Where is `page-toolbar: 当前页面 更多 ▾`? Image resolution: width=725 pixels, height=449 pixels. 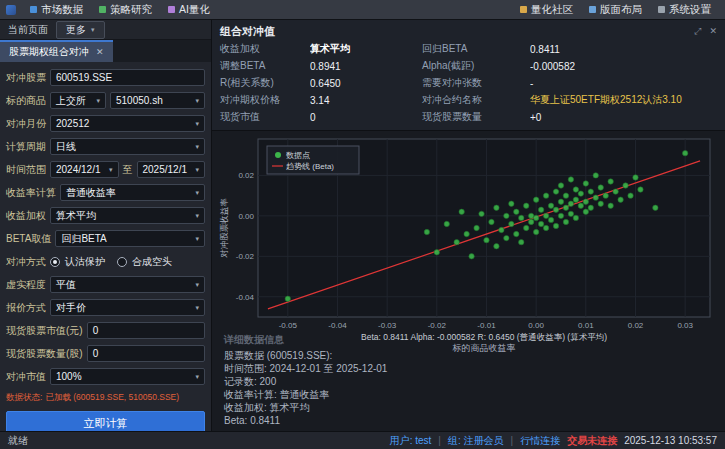
page-toolbar: 当前页面 更多 ▾ is located at coordinates (106, 30).